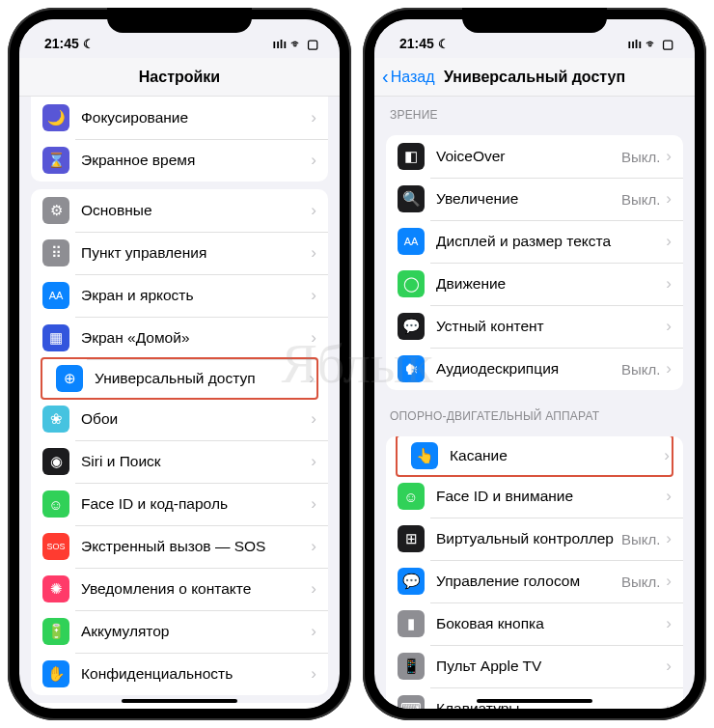  I want to click on row-keyboards-icon: ⌨, so click(411, 702).